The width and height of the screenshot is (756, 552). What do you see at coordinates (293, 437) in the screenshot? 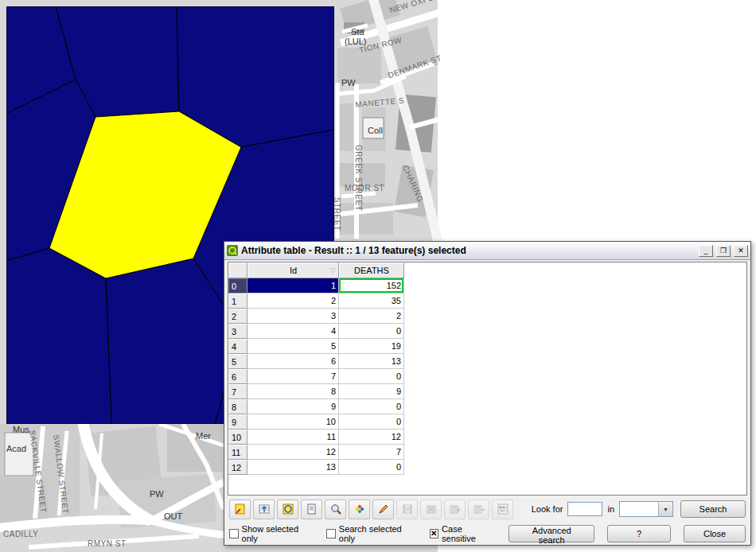
I see `cell-id: 11` at bounding box center [293, 437].